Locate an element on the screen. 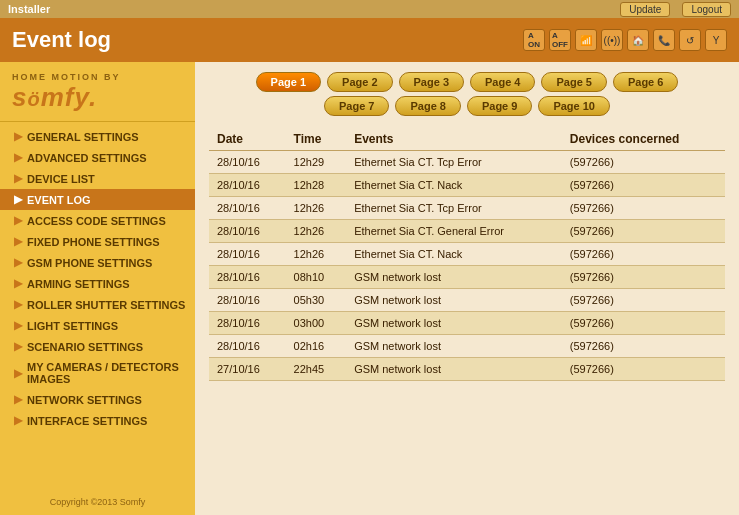 This screenshot has height=515, width=739. icon-signal: 📶 is located at coordinates (586, 40).